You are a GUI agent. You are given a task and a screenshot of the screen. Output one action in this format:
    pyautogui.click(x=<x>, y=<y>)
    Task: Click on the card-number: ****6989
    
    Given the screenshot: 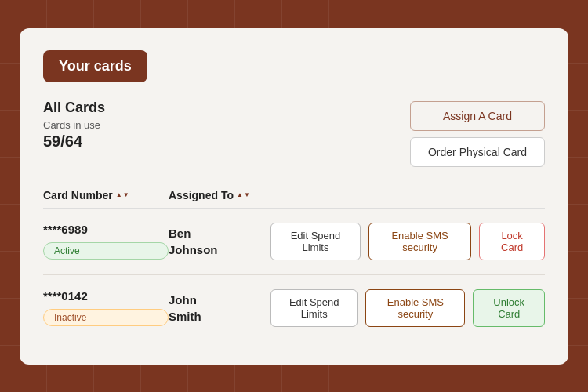 What is the action you would take?
    pyautogui.click(x=106, y=229)
    